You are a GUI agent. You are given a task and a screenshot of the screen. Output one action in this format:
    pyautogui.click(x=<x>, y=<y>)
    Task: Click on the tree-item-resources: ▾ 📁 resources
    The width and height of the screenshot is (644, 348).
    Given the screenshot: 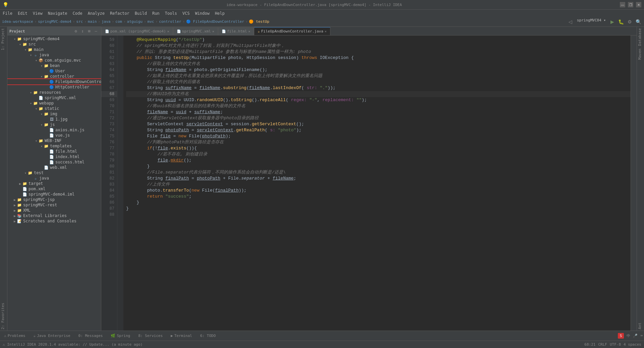 What is the action you would take?
    pyautogui.click(x=54, y=92)
    